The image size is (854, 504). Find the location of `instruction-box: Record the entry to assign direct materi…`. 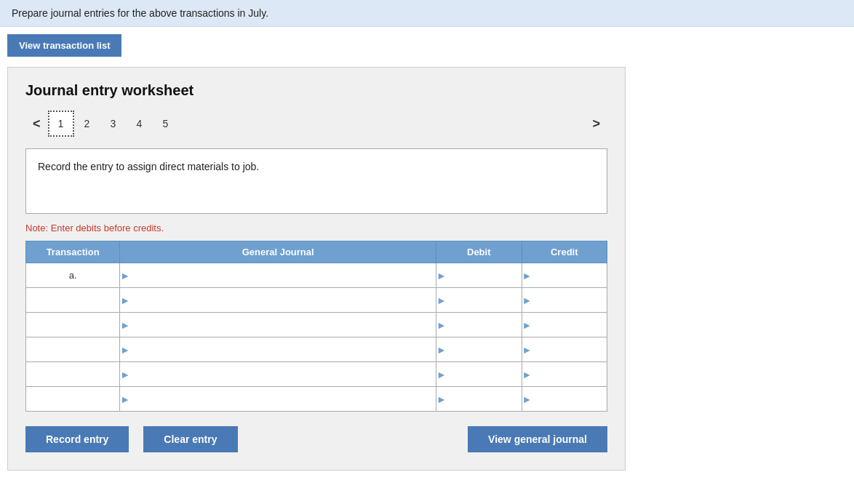

instruction-box: Record the entry to assign direct materi… is located at coordinates (316, 181).